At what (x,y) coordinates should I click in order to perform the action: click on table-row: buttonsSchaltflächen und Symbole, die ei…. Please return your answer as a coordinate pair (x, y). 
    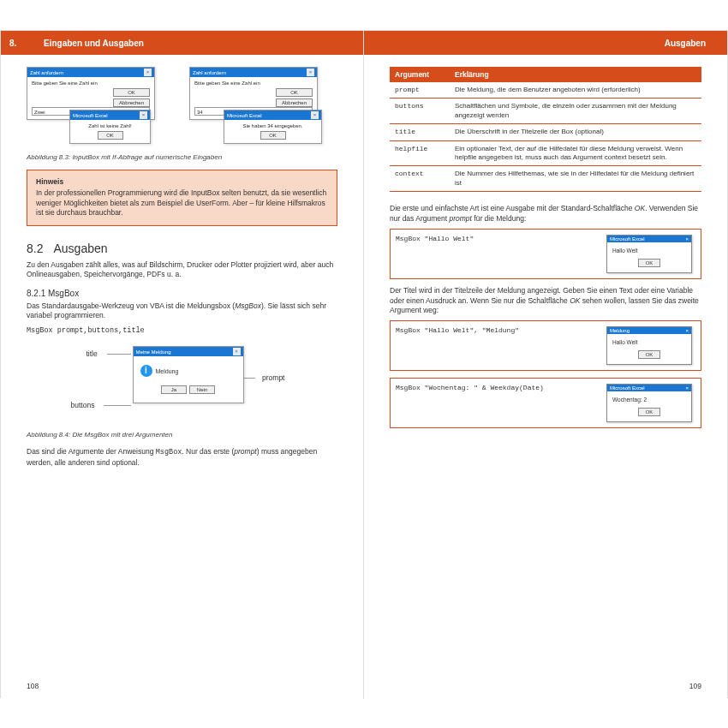
    Looking at the image, I should click on (546, 111).